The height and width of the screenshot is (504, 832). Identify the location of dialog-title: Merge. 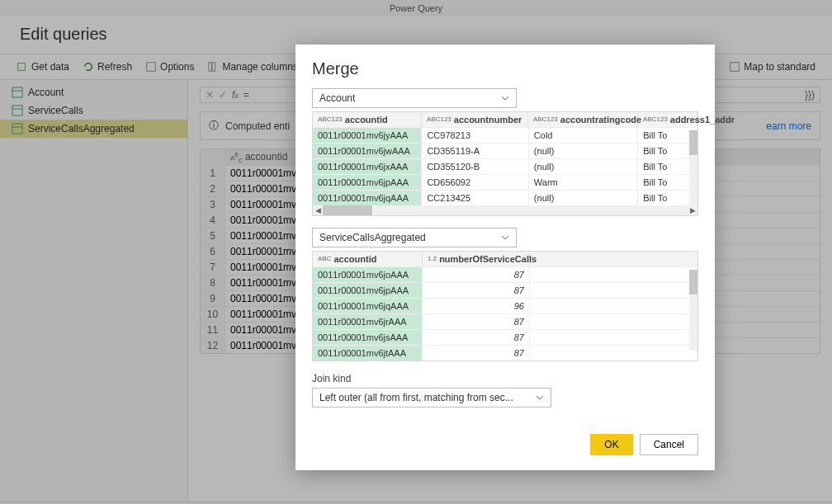
(505, 69).